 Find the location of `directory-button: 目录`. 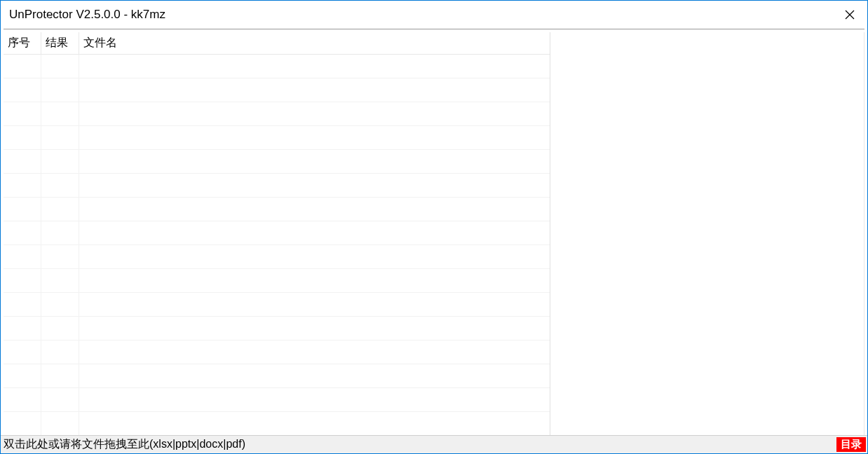

directory-button: 目录 is located at coordinates (851, 444).